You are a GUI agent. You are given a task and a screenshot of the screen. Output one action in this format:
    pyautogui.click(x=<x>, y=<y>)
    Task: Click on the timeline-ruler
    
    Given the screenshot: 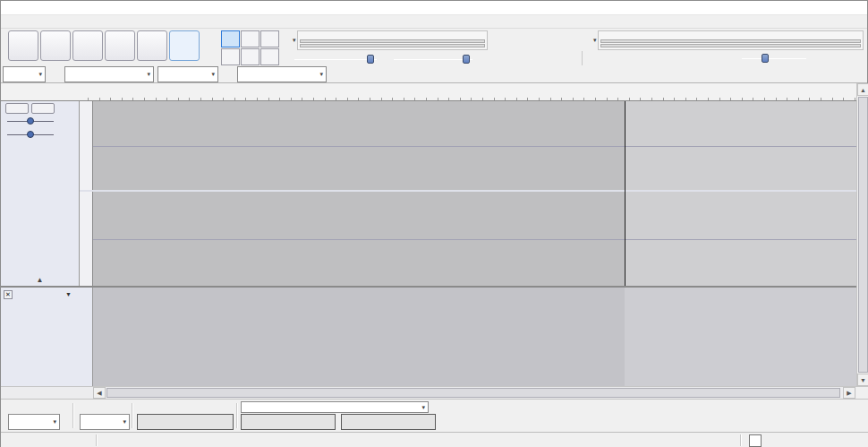 What is the action you would take?
    pyautogui.click(x=429, y=92)
    